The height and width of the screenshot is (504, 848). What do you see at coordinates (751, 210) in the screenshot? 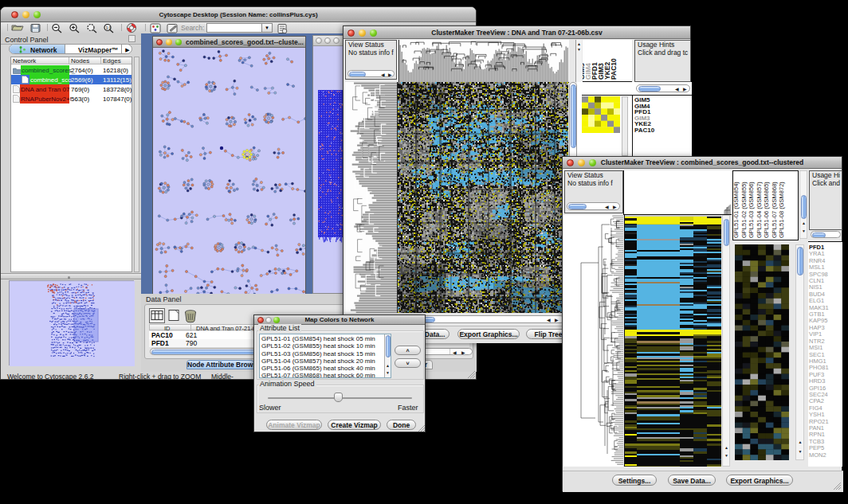
I see `svg-text: GPL51-03 (GSM856)` at bounding box center [751, 210].